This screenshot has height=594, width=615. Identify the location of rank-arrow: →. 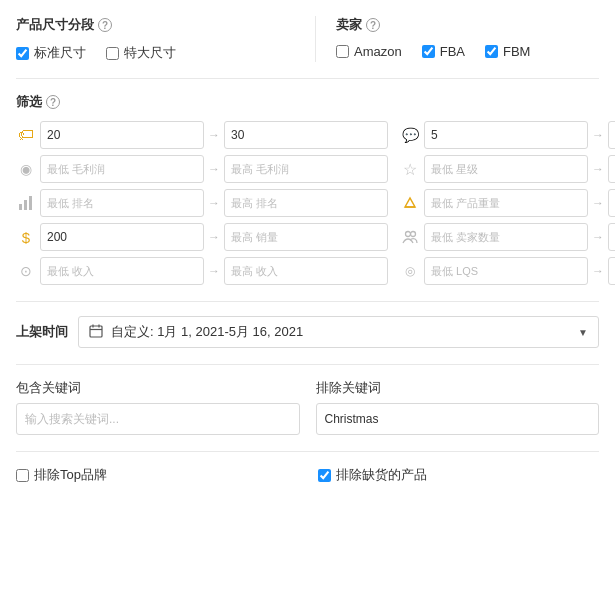
(214, 203).